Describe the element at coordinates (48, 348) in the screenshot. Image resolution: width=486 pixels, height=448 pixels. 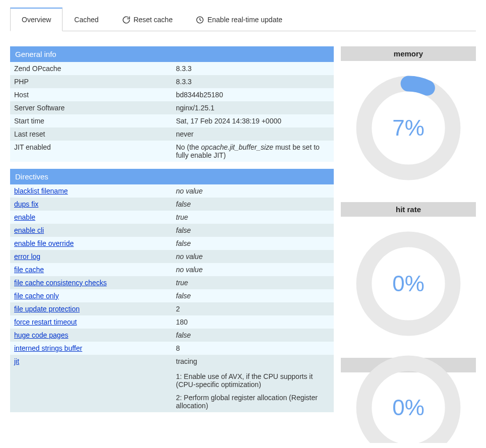
I see `directive-link: interned strings buffer` at that location.